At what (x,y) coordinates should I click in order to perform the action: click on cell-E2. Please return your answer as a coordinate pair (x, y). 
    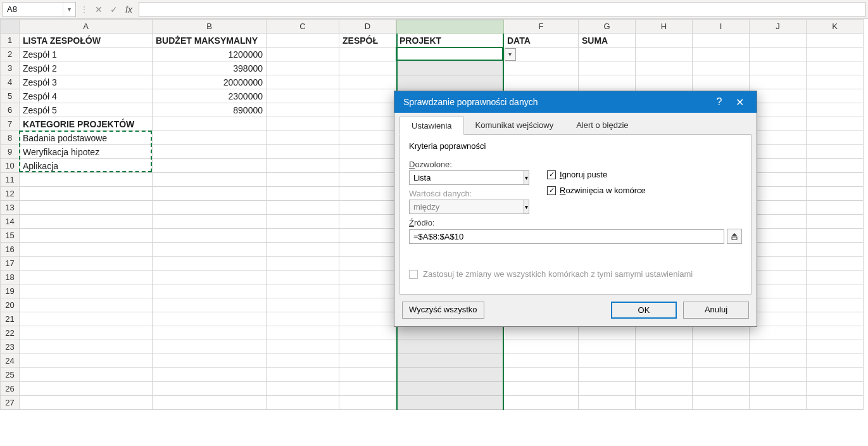
    Looking at the image, I should click on (450, 54).